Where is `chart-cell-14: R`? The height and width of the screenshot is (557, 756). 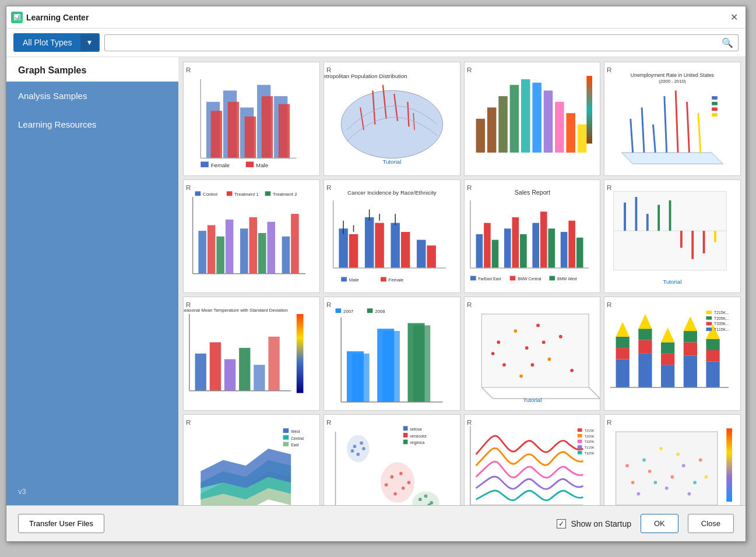
chart-cell-14: R is located at coordinates (392, 460).